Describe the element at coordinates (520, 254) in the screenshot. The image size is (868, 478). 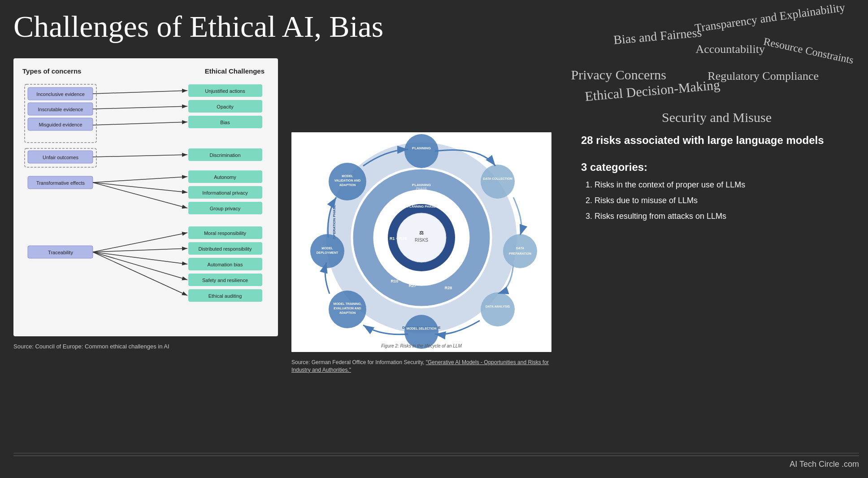
I see `svg-text: PREPARATION` at that location.